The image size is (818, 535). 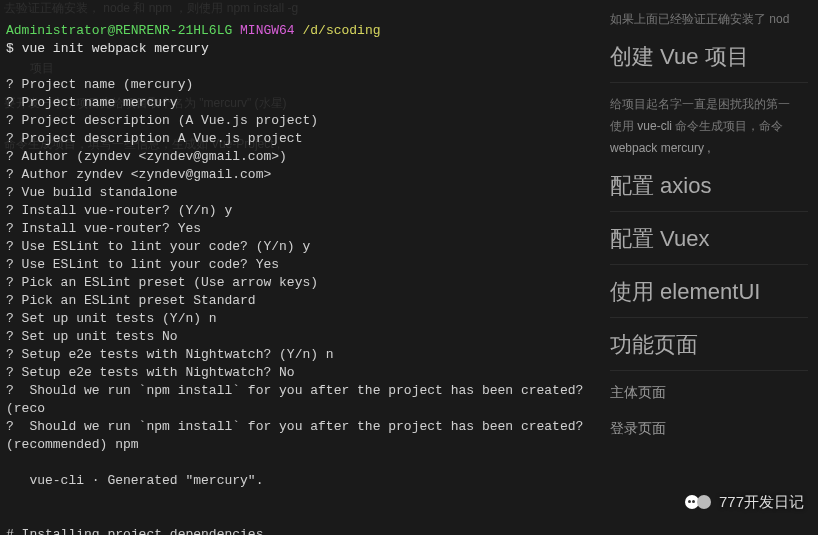 What do you see at coordinates (134, 480) in the screenshot?
I see `output-line: vue-cli · Generated "mercury".` at bounding box center [134, 480].